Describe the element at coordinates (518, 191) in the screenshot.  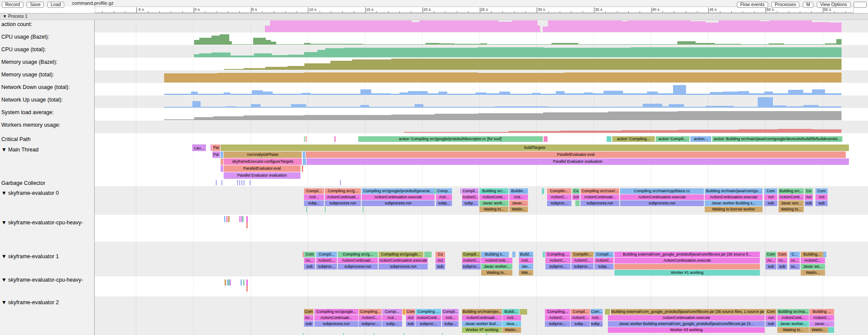
I see `trace-slice: Buildin...` at that location.